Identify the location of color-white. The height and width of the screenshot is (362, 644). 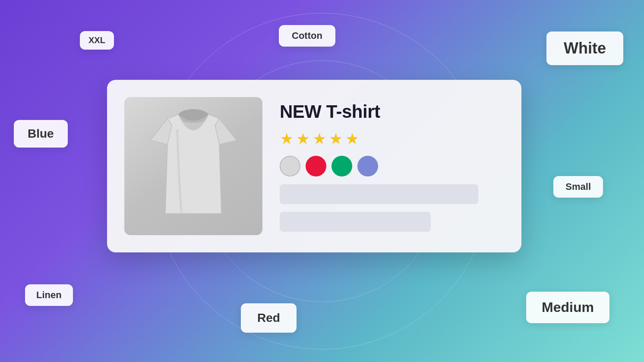
(290, 166).